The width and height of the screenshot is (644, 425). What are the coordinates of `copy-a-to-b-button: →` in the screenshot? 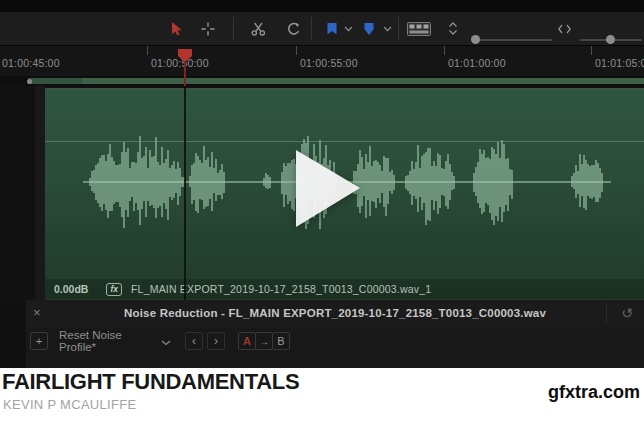 It's located at (264, 341).